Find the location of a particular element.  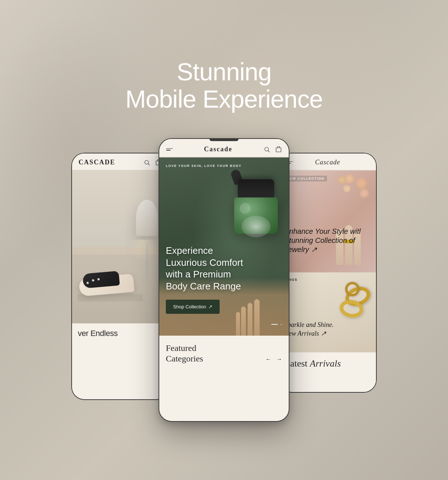

left-phone-header: CASCADE is located at coordinates (120, 162).